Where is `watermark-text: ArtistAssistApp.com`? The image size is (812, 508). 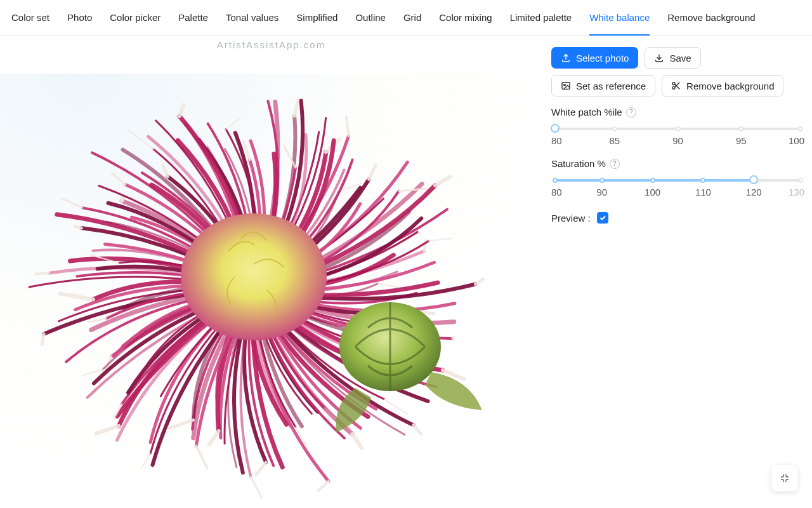
watermark-text: ArtistAssistApp.com is located at coordinates (272, 44).